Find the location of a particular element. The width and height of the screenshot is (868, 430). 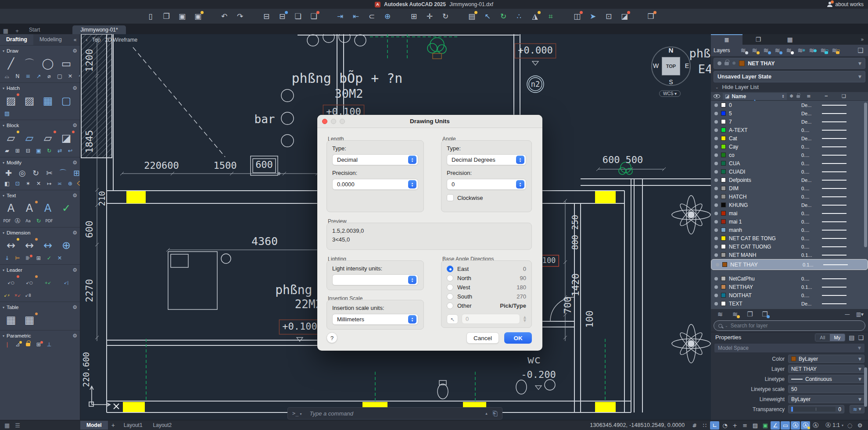

viewport-view-label: Top is located at coordinates (97, 40).